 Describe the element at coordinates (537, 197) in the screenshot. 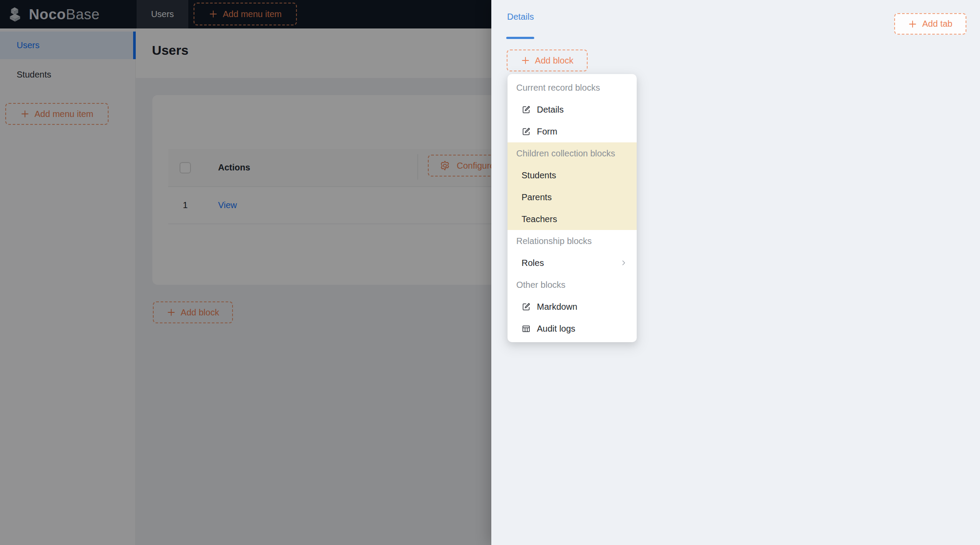

I see `menu-item-label: Parents` at that location.